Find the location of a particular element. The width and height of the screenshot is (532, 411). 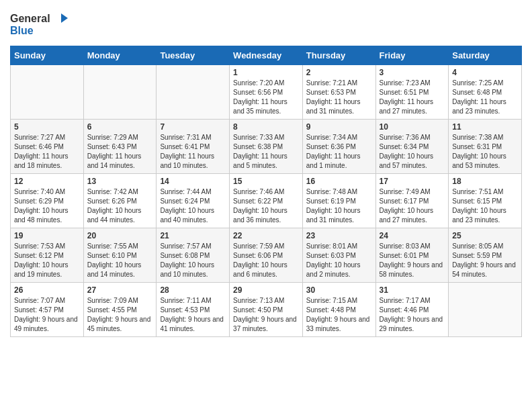

day-cell: 7Sunrise: 7:31 AM Sunset: 6:41 PM Daylig… is located at coordinates (193, 146).